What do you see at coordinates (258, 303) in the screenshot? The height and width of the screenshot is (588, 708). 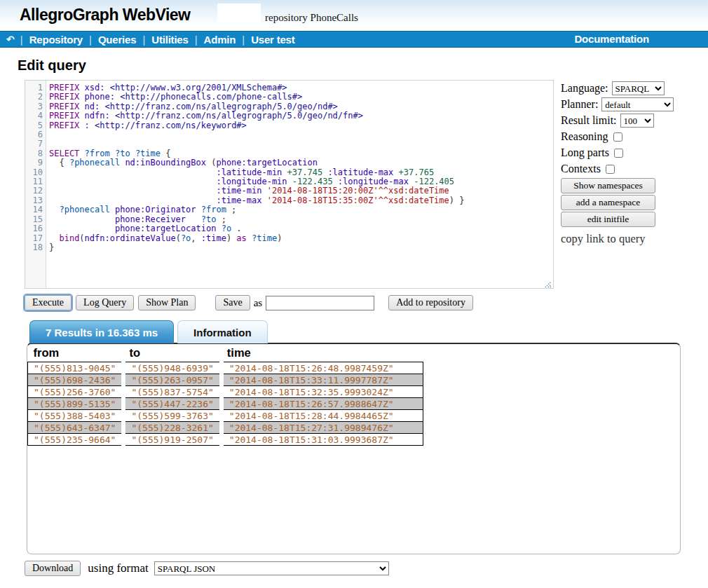 I see `save-as-label: as` at bounding box center [258, 303].